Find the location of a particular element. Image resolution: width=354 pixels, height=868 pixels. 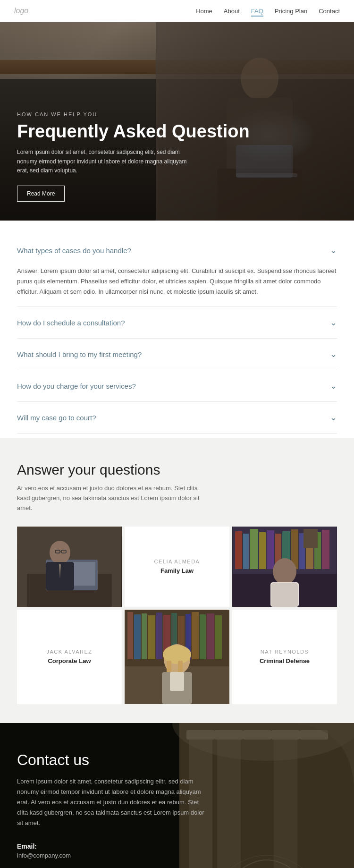

team-grid-row2: JACK ALVAREZ Corporate Law is located at coordinates (177, 657).